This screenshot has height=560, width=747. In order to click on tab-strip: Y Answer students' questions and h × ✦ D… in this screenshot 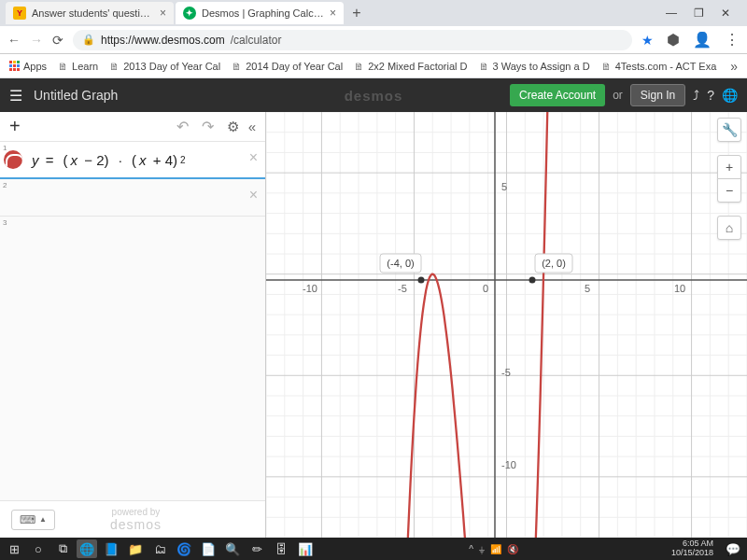, I will do `click(374, 13)`.